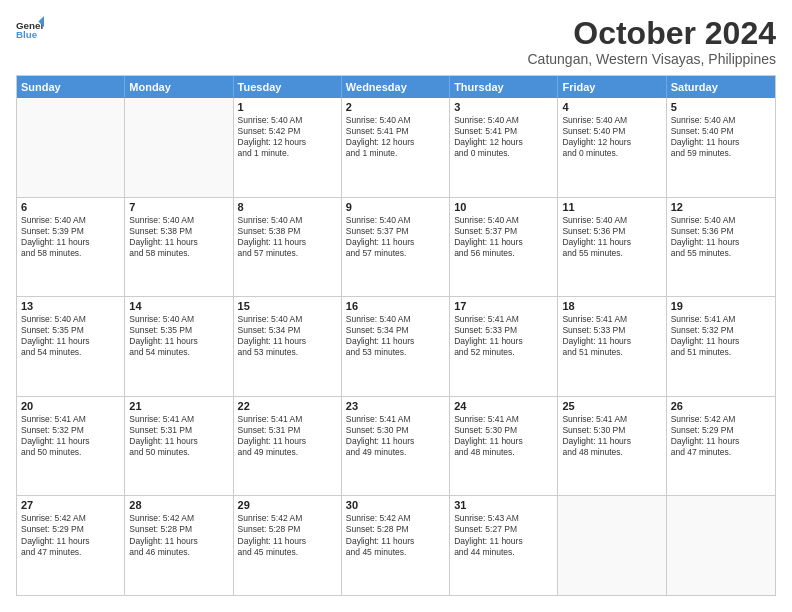 The image size is (792, 612). What do you see at coordinates (396, 306) in the screenshot?
I see `day-number: 16` at bounding box center [396, 306].